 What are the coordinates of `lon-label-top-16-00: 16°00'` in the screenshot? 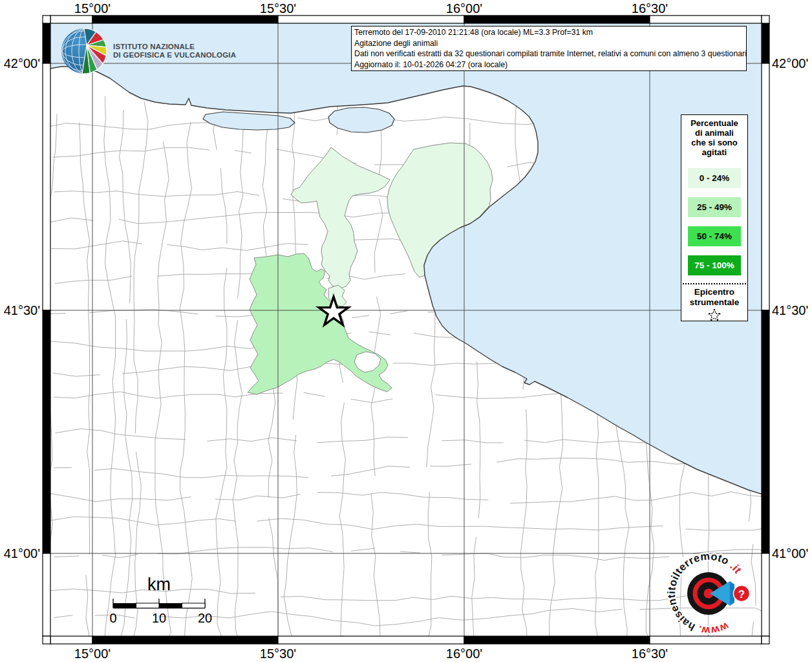 It's located at (464, 9).